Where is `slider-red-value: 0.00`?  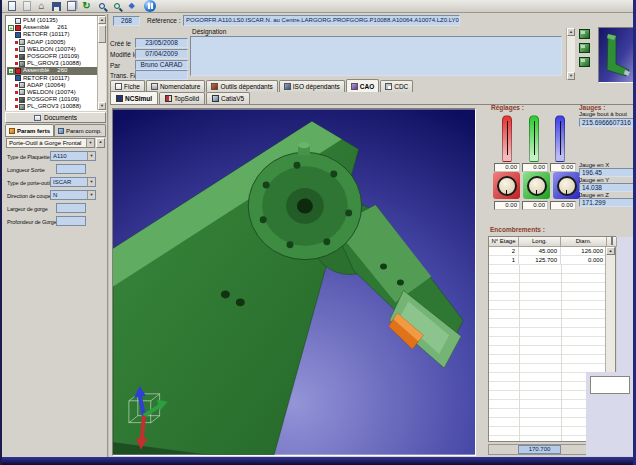
slider-red-value: 0.00 is located at coordinates (507, 168).